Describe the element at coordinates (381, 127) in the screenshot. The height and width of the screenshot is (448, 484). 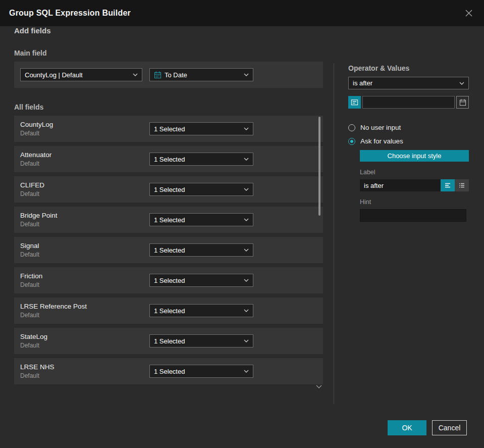
I see `radio-no-user-input-label: No user input` at that location.